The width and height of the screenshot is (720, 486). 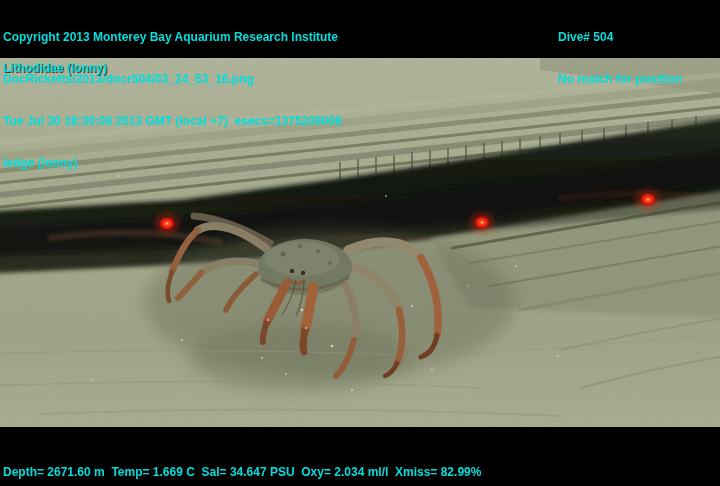 What do you see at coordinates (172, 37) in the screenshot?
I see `copyright-line: Copyright 2013 Monterey Bay Aquarium Res…` at bounding box center [172, 37].